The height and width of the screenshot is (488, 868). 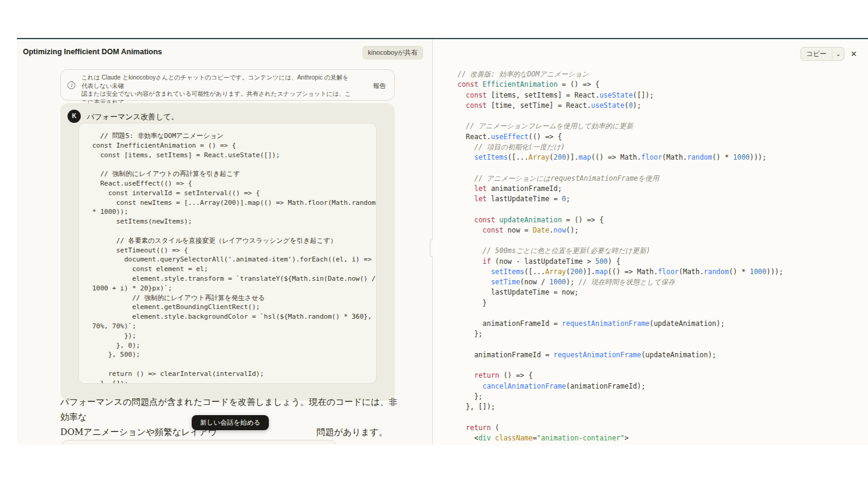 I want to click on user-message-text: パフォーマンス改善して。, so click(x=133, y=117).